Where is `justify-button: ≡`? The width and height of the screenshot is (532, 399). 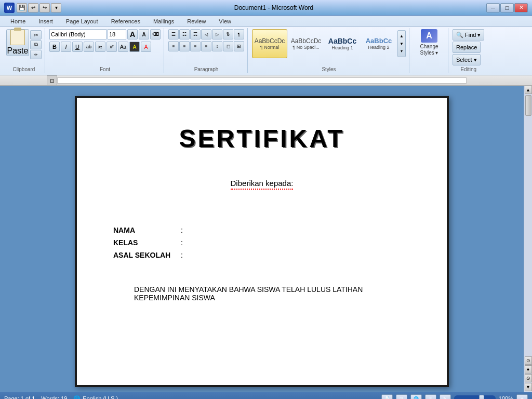
justify-button: ≡ is located at coordinates (206, 46).